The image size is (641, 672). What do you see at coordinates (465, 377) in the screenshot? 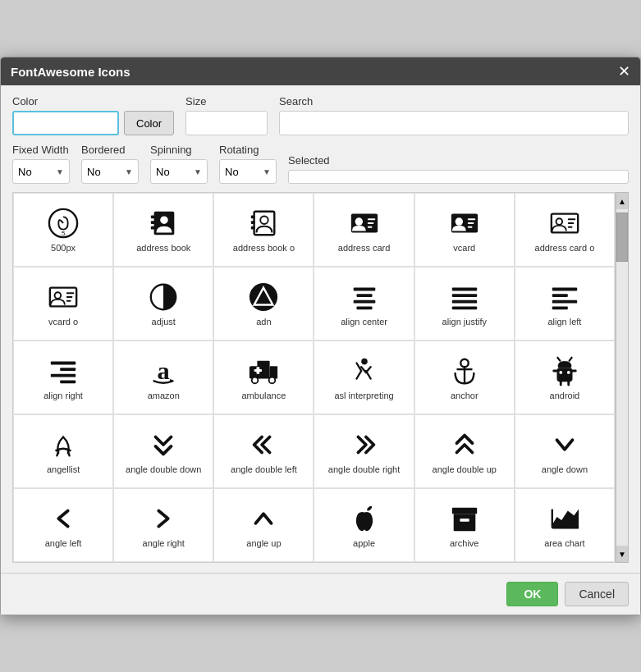
I see `icon-cell-anchor: anchor` at bounding box center [465, 377].